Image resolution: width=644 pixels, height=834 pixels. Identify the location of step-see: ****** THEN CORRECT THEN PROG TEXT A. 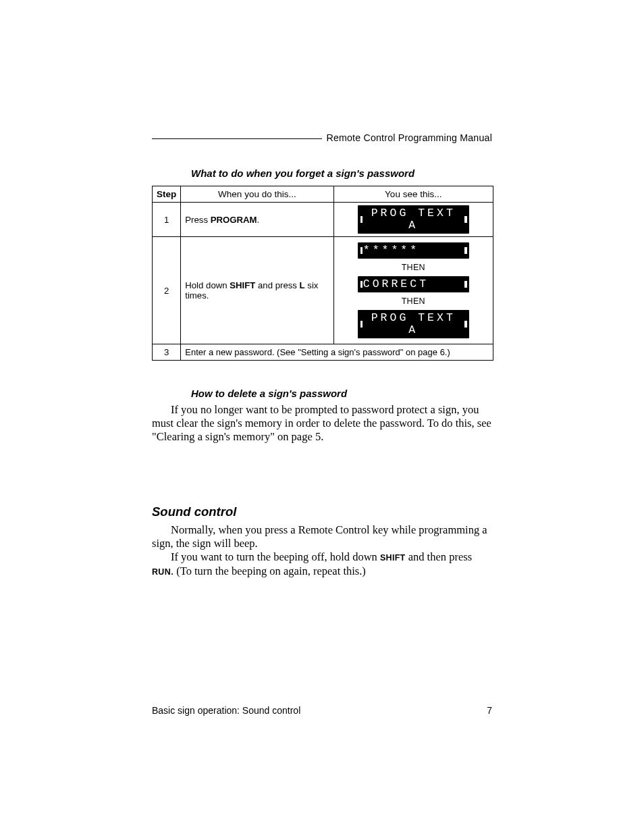
(413, 290).